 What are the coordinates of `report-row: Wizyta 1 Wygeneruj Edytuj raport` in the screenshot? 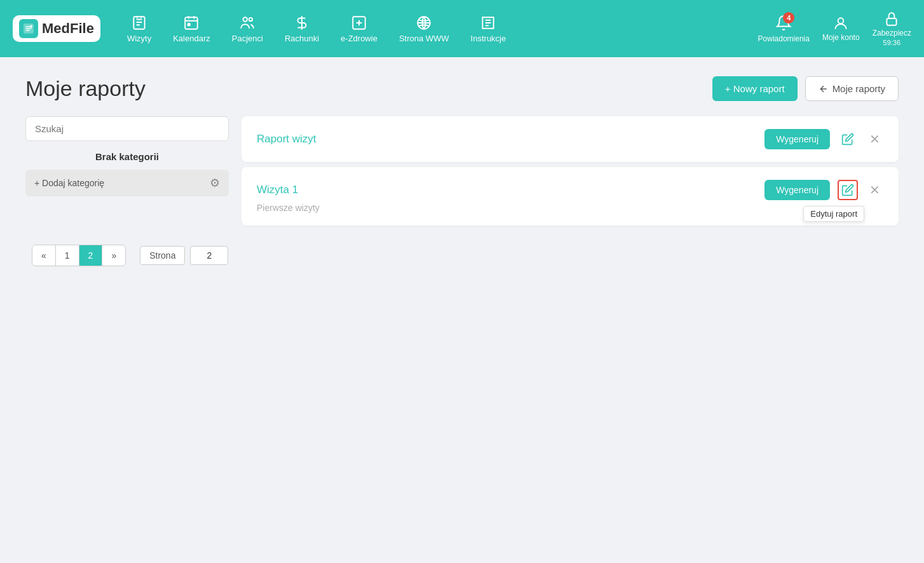 It's located at (570, 190).